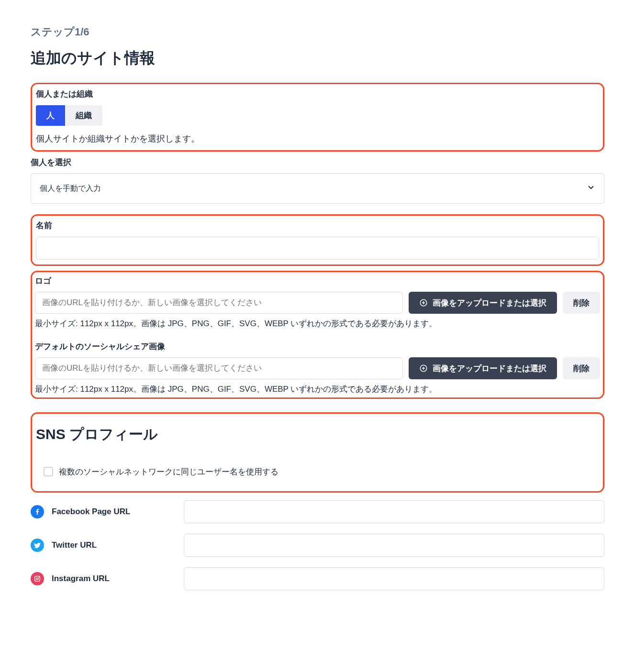  What do you see at coordinates (318, 434) in the screenshot?
I see `sns-title: SNS プロフィール` at bounding box center [318, 434].